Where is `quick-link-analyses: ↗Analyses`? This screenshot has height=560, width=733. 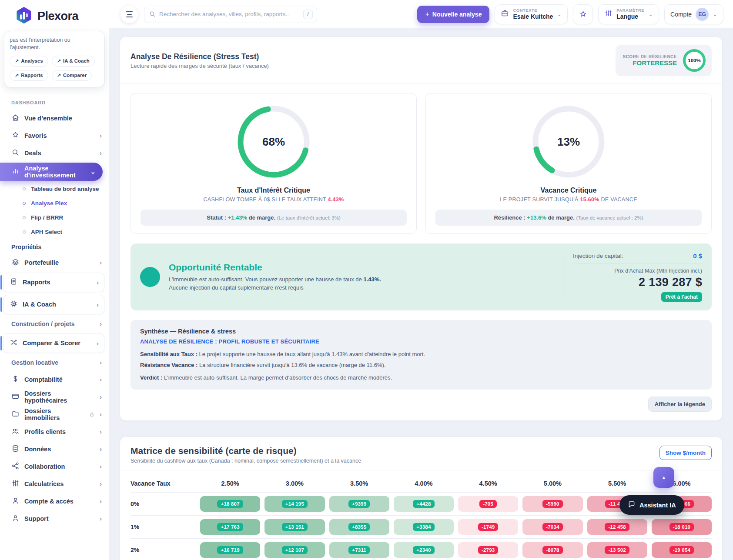 quick-link-analyses: ↗Analyses is located at coordinates (29, 61).